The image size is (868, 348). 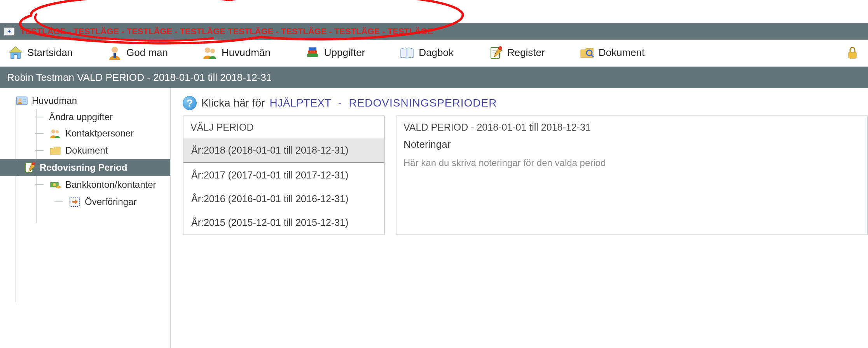 I want to click on help-prefix: Klicka här för, so click(x=233, y=103).